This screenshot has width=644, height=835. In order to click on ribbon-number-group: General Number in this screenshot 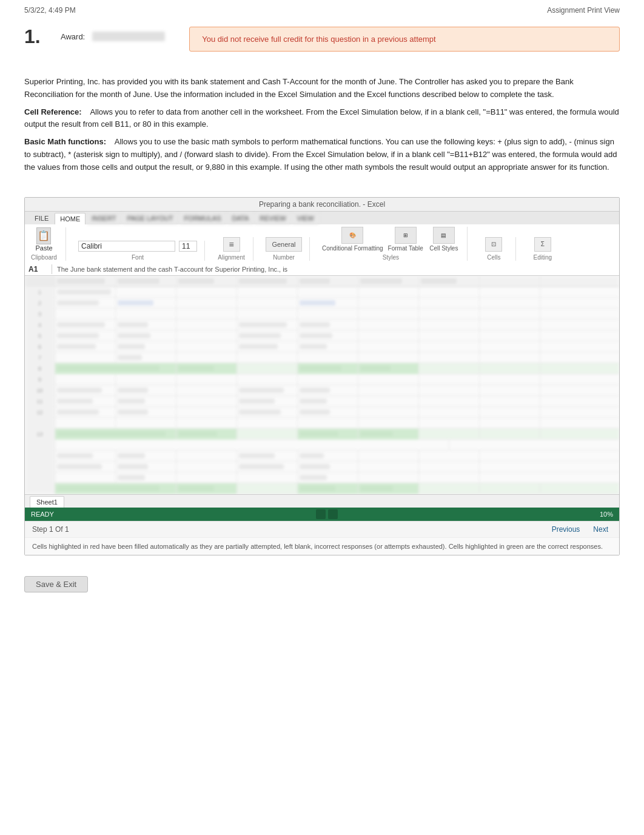, I will do `click(287, 249)`.